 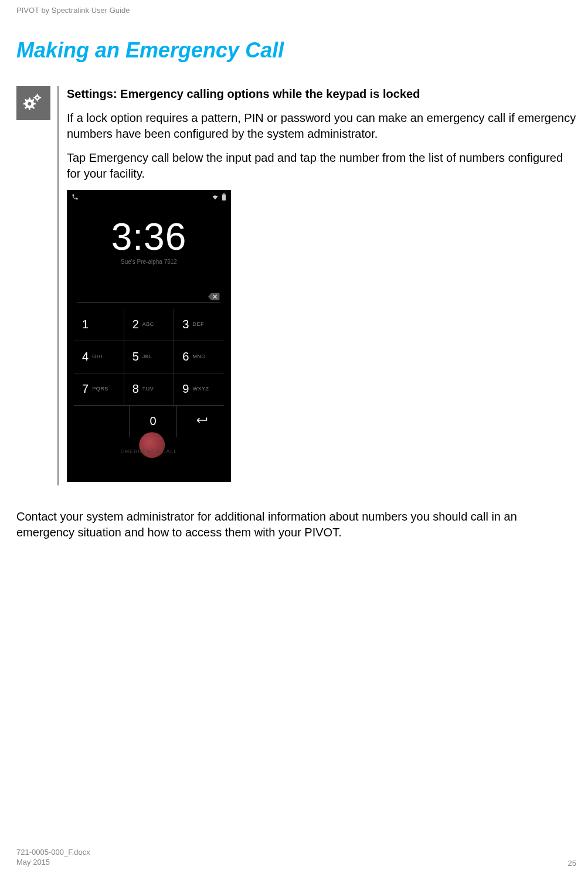 I want to click on footer-left: 721-0005-000_F.docx May 2015, so click(x=53, y=858).